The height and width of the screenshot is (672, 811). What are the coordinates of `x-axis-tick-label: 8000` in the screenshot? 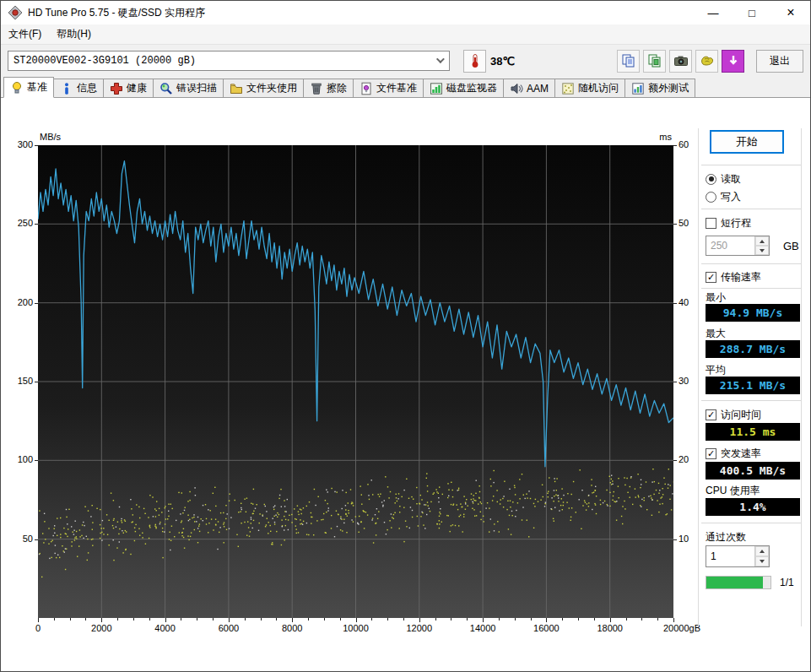 It's located at (292, 628).